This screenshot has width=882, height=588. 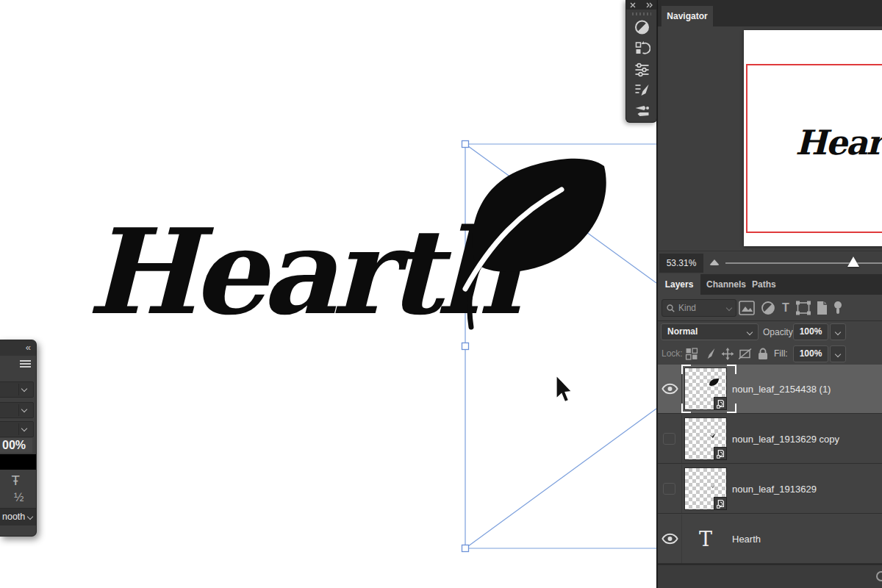 I want to click on lock-fill-row: Lock: Fill: 100%, so click(x=770, y=354).